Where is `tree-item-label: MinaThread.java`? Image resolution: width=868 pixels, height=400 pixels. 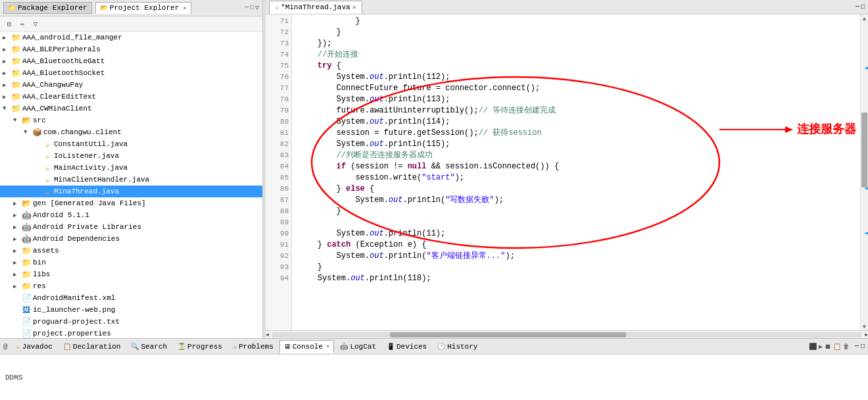 tree-item-label: MinaThread.java is located at coordinates (87, 191).